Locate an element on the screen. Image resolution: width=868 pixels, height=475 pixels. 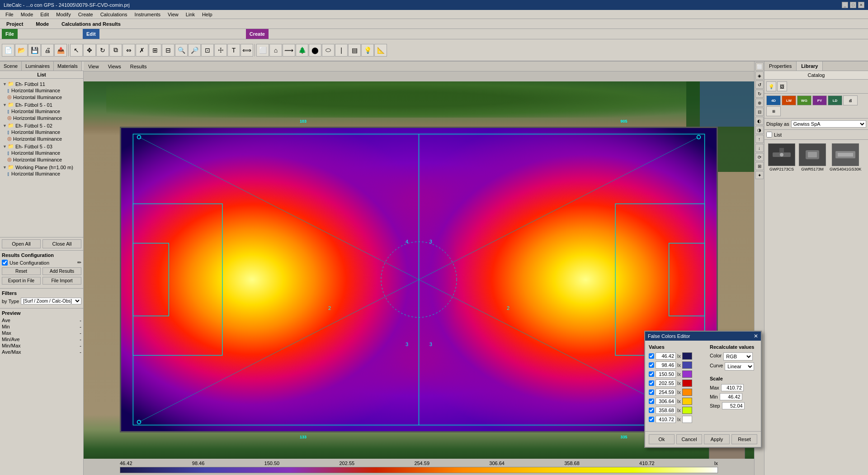
tree-item-futbol5-02: ▼ 📁 Eh- Fútbol 5 - 02 is located at coordinates (42, 126).